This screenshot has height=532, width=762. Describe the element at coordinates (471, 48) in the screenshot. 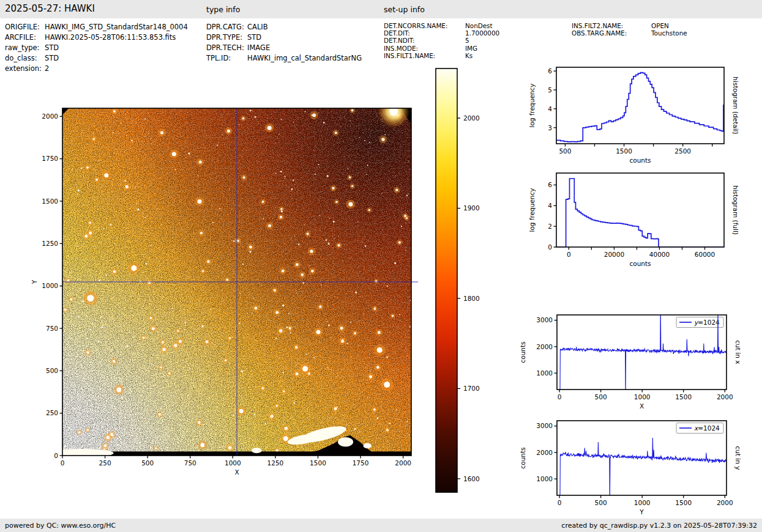

I see `meta-value: IMG` at that location.